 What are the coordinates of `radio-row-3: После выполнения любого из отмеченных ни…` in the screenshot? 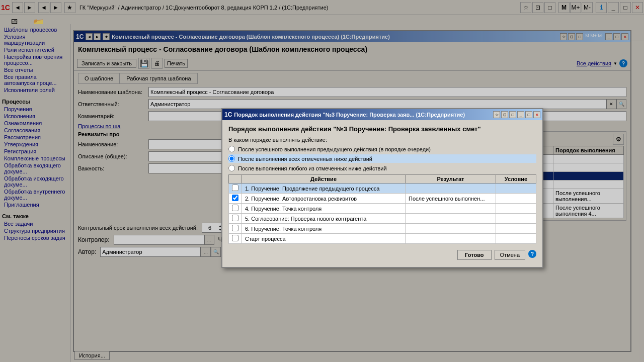 It's located at (382, 168).